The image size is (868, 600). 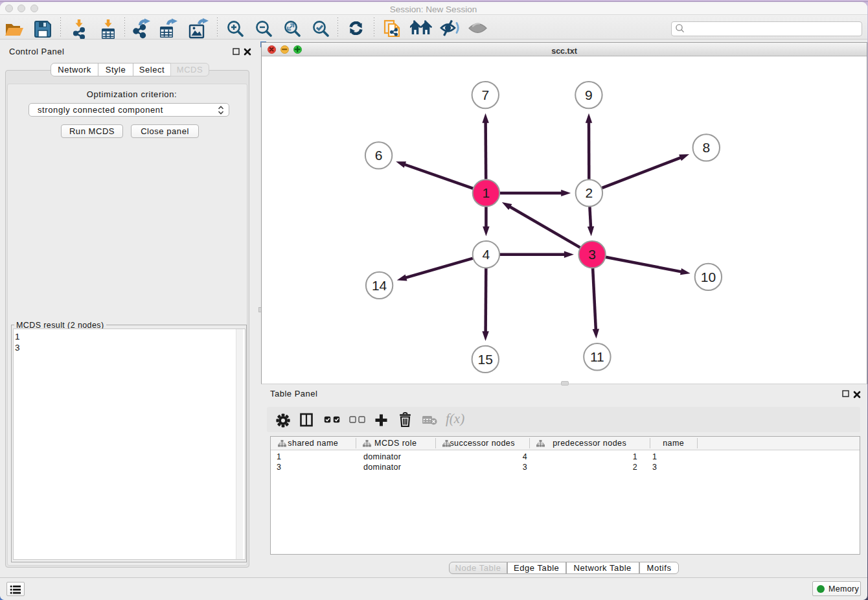 I want to click on svg-text: 7, so click(x=485, y=95).